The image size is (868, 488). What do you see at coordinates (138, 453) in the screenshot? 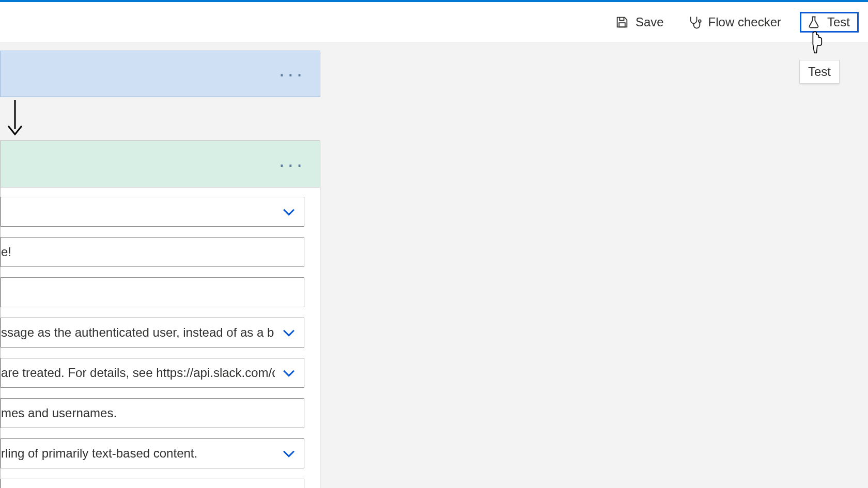
I see `field-value: rling of primarily text-based content.` at bounding box center [138, 453].